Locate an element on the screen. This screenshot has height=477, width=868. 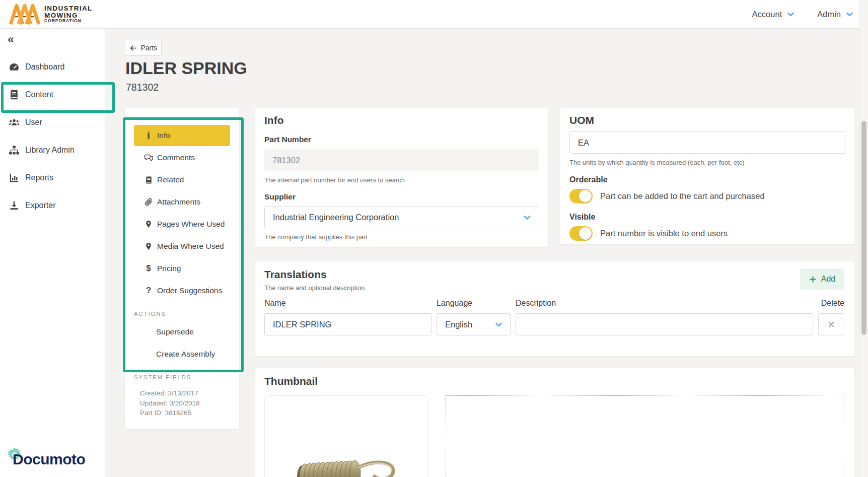
orderable-description: Part can be added to the cart and purcha… is located at coordinates (683, 196).